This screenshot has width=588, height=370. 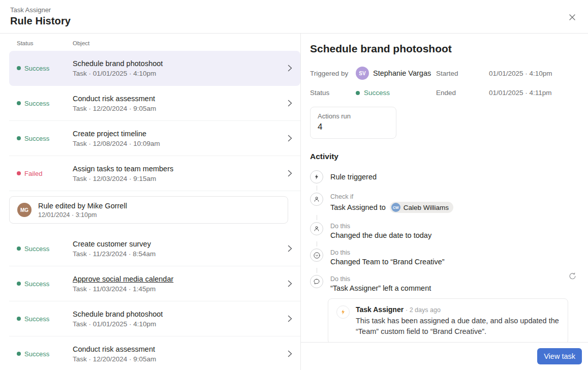 I want to click on run-title: Create project timeline, so click(x=187, y=134).